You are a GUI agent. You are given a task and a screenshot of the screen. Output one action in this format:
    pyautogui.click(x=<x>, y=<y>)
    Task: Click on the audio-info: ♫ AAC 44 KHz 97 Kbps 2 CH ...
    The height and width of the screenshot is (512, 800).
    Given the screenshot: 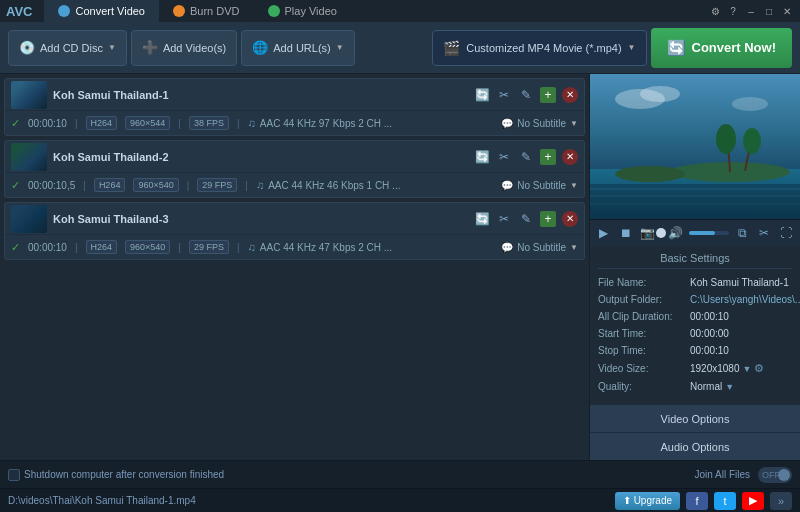 What is the action you would take?
    pyautogui.click(x=320, y=123)
    